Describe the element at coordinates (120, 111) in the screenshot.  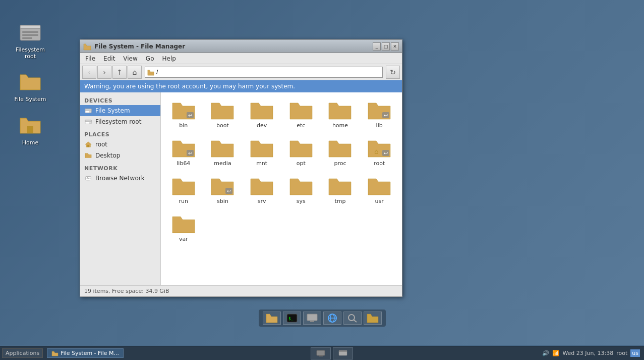
I see `sidebar-section-devices: DEVICES File System` at that location.